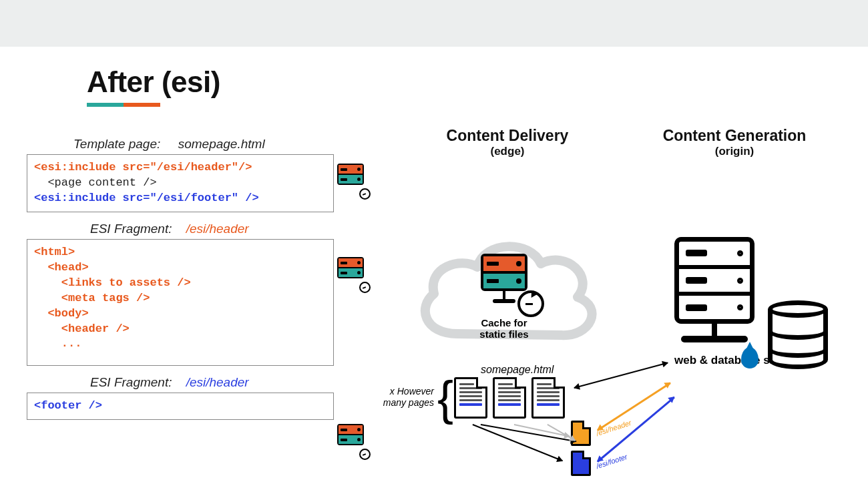 The height and width of the screenshot is (494, 868). I want to click on frag-footer-label: ESI Fragment: /esi/header, so click(212, 383).